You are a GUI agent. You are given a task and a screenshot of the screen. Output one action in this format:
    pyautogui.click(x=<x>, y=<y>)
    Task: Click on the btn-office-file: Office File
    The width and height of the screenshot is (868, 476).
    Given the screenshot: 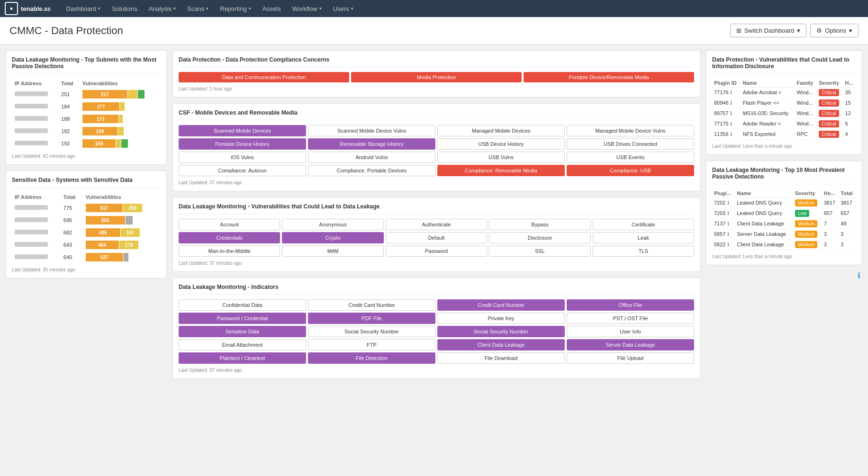 What is the action you would take?
    pyautogui.click(x=630, y=305)
    